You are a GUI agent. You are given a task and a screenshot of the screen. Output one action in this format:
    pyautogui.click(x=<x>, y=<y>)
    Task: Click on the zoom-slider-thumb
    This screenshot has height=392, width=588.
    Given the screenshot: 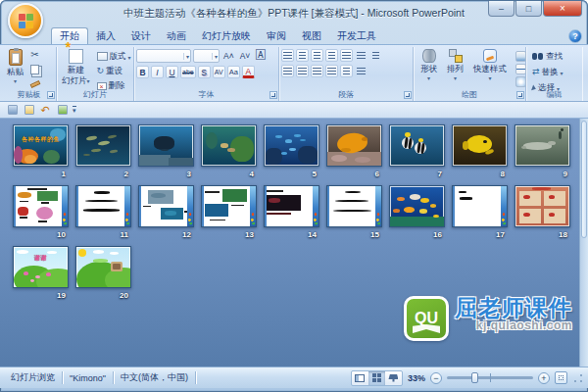 What is the action you would take?
    pyautogui.click(x=474, y=378)
    